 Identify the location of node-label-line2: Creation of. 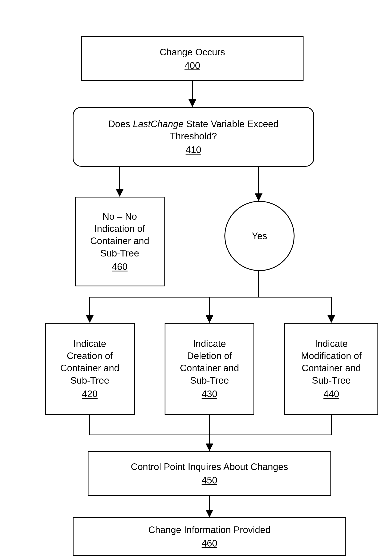
(90, 356).